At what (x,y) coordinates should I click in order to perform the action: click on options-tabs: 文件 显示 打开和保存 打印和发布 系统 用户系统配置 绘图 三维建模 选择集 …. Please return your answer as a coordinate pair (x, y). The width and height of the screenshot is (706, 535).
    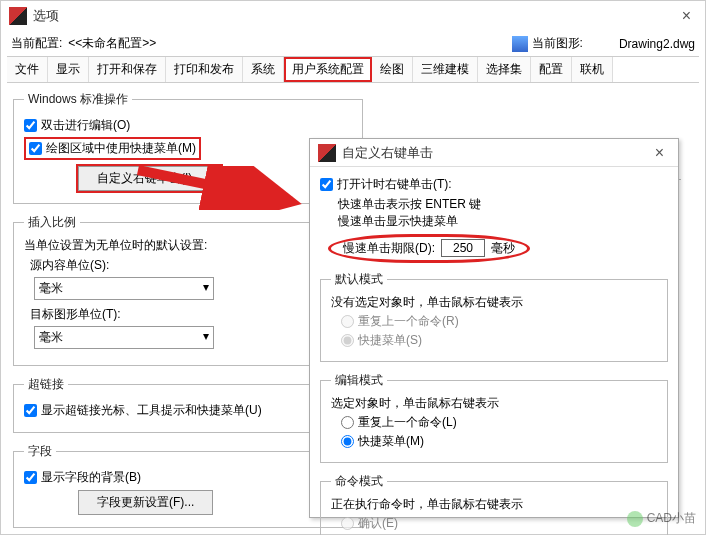
    Looking at the image, I should click on (353, 70).